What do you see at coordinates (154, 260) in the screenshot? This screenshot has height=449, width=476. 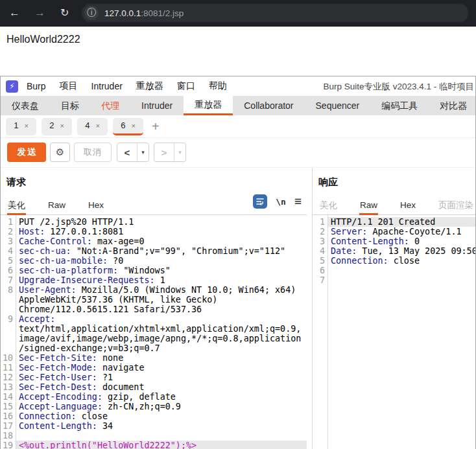 I see `editor-line: 5sec-ch-ua-mobile: ?0` at bounding box center [154, 260].